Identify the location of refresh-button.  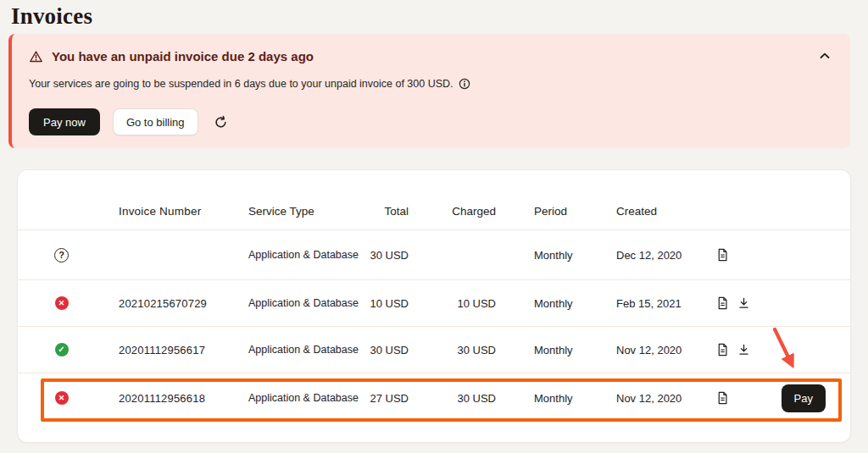
(221, 122).